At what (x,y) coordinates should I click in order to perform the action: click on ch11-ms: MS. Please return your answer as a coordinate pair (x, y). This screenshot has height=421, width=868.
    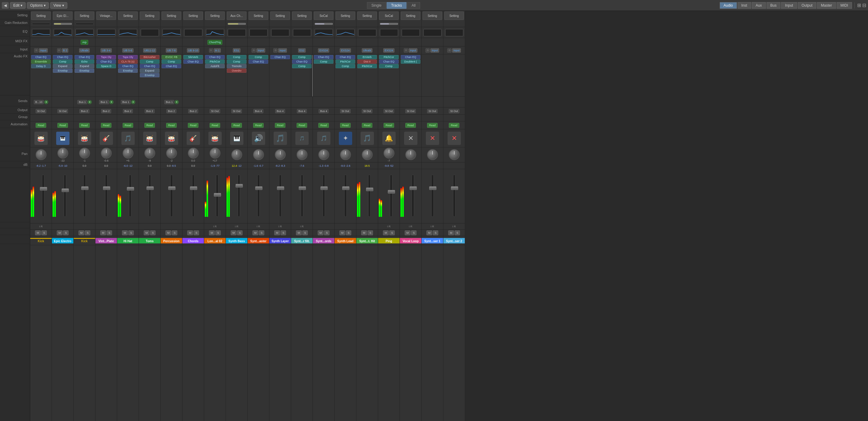
    Looking at the image, I should click on (258, 233).